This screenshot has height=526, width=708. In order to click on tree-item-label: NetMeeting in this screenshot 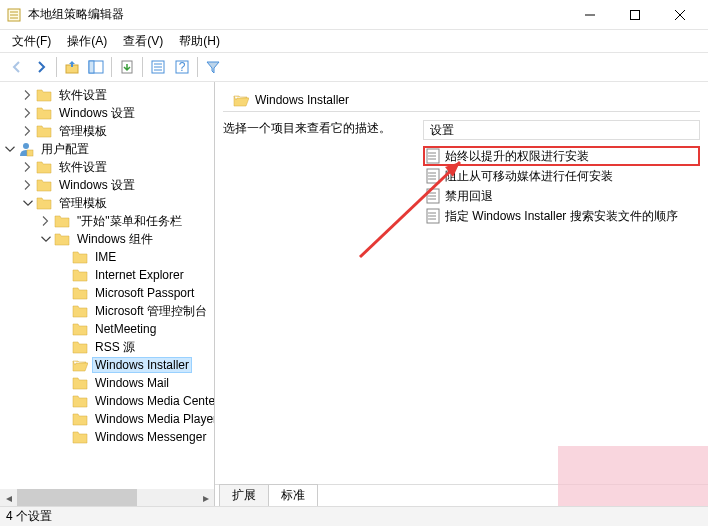, I will do `click(126, 329)`.